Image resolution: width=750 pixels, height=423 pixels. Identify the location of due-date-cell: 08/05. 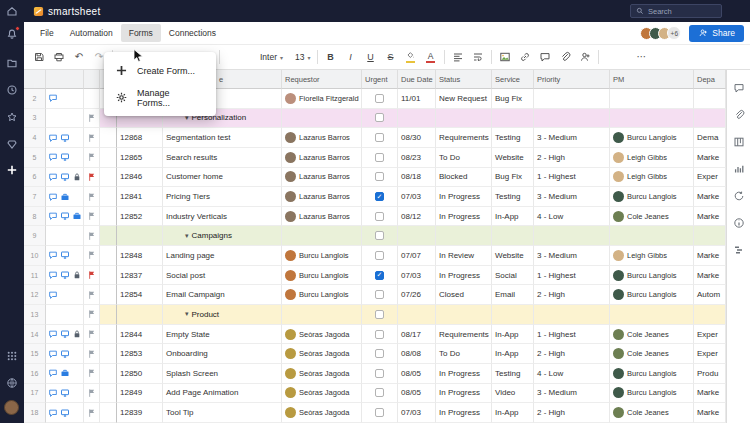
(417, 394).